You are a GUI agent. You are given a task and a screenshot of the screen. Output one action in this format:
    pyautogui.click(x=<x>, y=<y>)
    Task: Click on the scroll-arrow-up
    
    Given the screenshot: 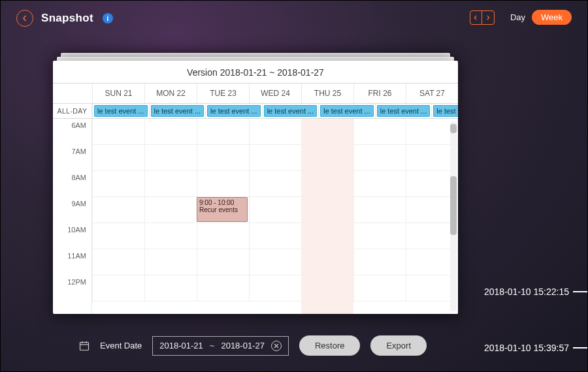 What is the action you would take?
    pyautogui.click(x=453, y=129)
    